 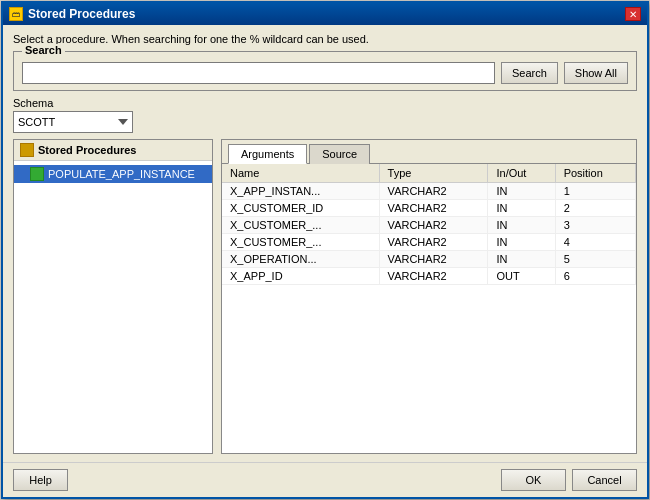 What do you see at coordinates (122, 174) in the screenshot?
I see `tree-item-label: POPULATE_APP_INSTANCE` at bounding box center [122, 174].